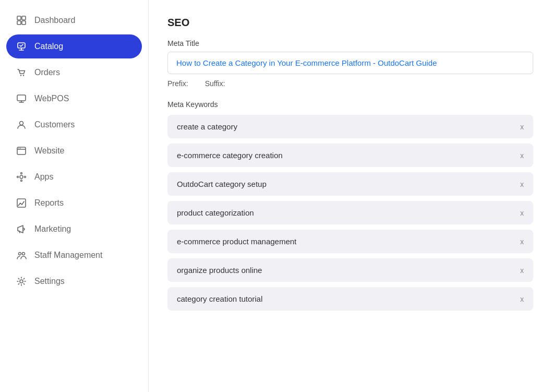 This screenshot has width=552, height=392. Describe the element at coordinates (21, 281) in the screenshot. I see `settings-icon` at that location.